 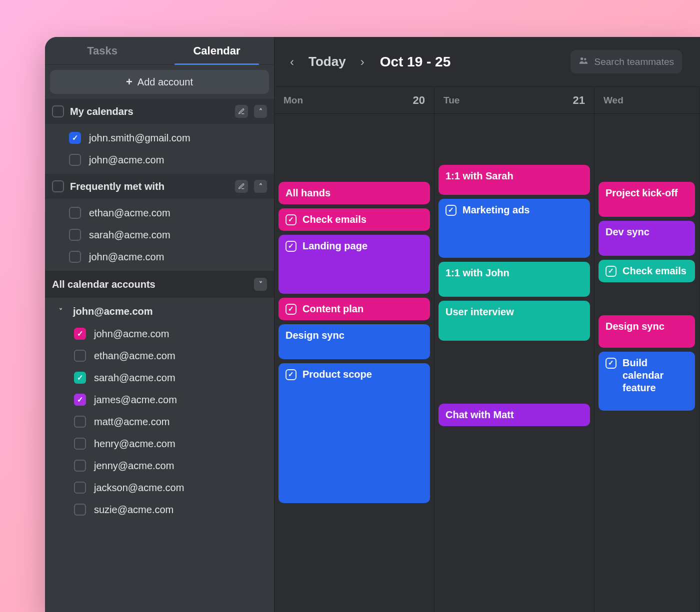 What do you see at coordinates (514, 279) in the screenshot?
I see `event: 1:1 with John` at bounding box center [514, 279].